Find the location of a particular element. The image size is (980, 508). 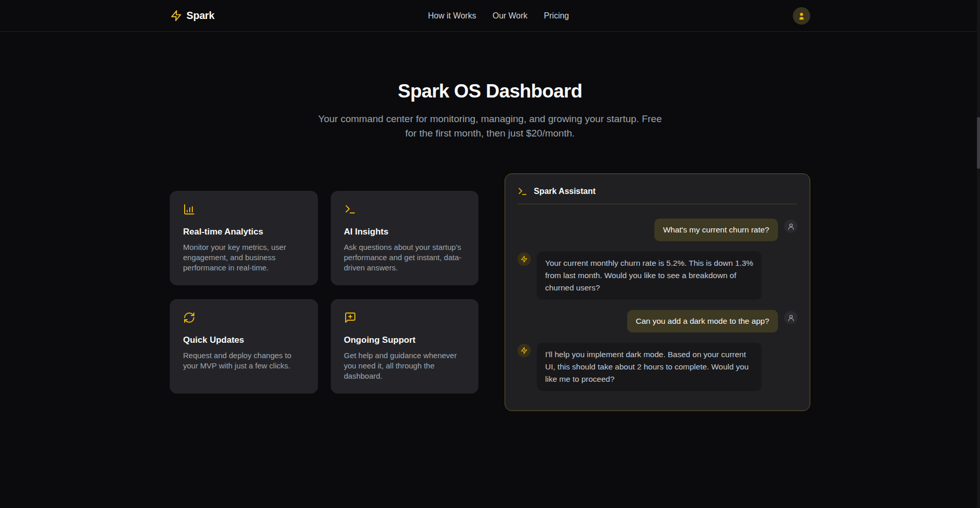

user-message-bubble: Can you add a dark mode to the app? is located at coordinates (703, 321).